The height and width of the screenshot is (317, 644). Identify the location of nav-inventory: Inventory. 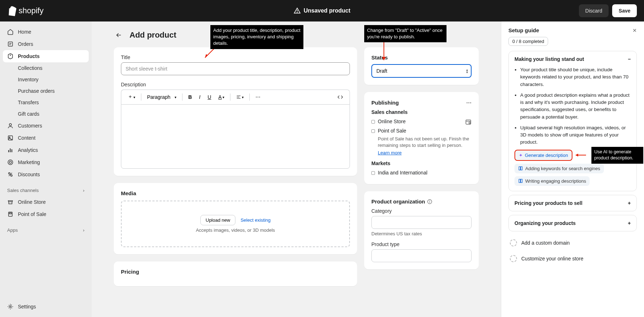
(46, 80).